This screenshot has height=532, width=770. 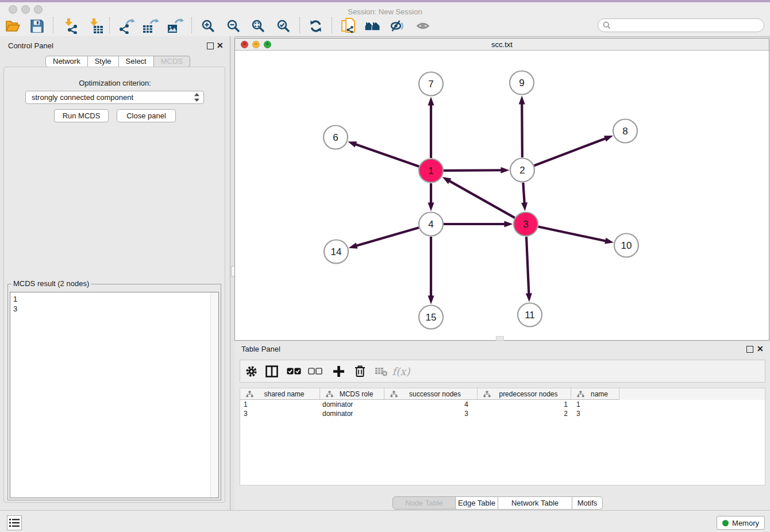 What do you see at coordinates (424, 503) in the screenshot?
I see `tab-node-table: Node Table` at bounding box center [424, 503].